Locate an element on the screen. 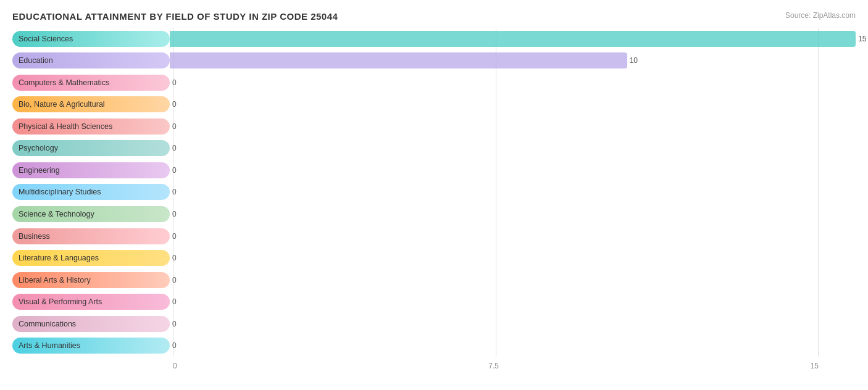 Image resolution: width=868 pixels, height=390 pixels. bar-label-pill: Business is located at coordinates (91, 236).